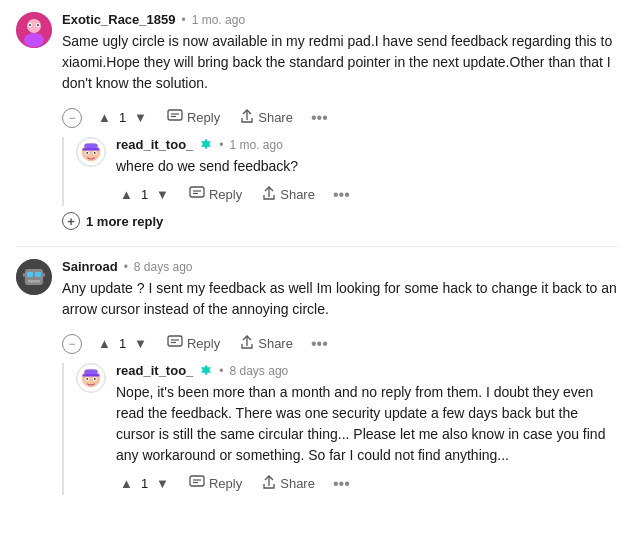 The height and width of the screenshot is (551, 635). What do you see at coordinates (122, 118) in the screenshot?
I see `vote-count-1: 1` at bounding box center [122, 118].